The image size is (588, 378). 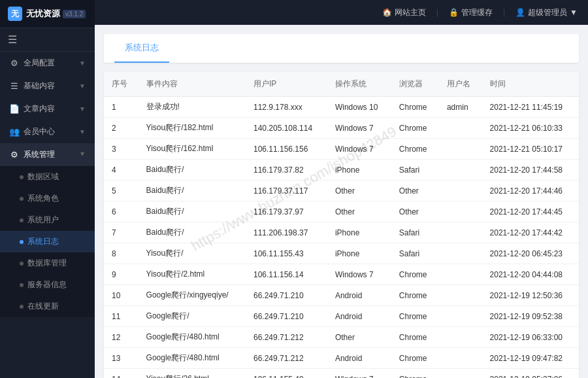 What do you see at coordinates (341, 84) in the screenshot?
I see `table-header-row: 序号 事件内容 用户IP 操作系统 浏览器 用户名 时间` at bounding box center [341, 84].